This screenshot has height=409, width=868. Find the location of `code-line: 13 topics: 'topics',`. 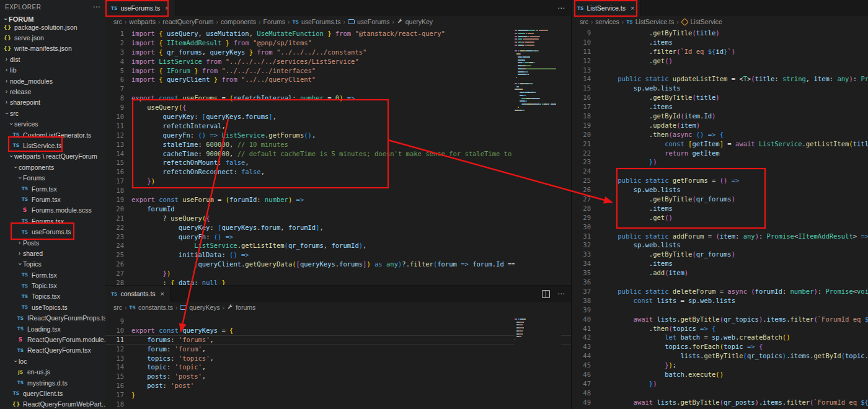

code-line: 13 topics: 'topics', is located at coordinates (339, 358).